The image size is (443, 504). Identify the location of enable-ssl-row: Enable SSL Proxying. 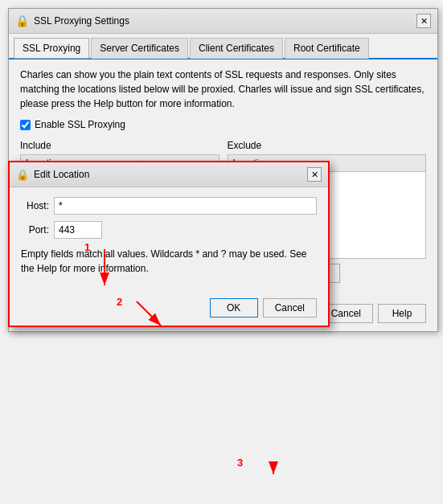
(224, 125).